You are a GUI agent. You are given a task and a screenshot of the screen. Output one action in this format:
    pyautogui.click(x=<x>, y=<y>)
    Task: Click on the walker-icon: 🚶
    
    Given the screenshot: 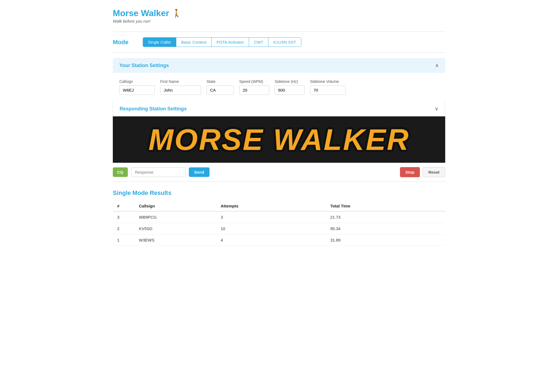 What is the action you would take?
    pyautogui.click(x=177, y=13)
    